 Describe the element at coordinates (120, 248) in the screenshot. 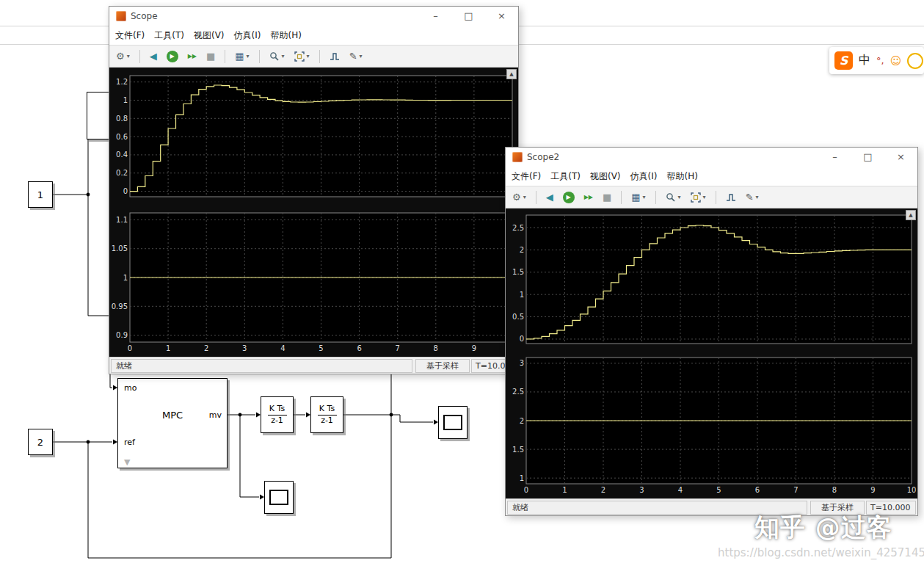

I see `svg-text: 1.05` at that location.